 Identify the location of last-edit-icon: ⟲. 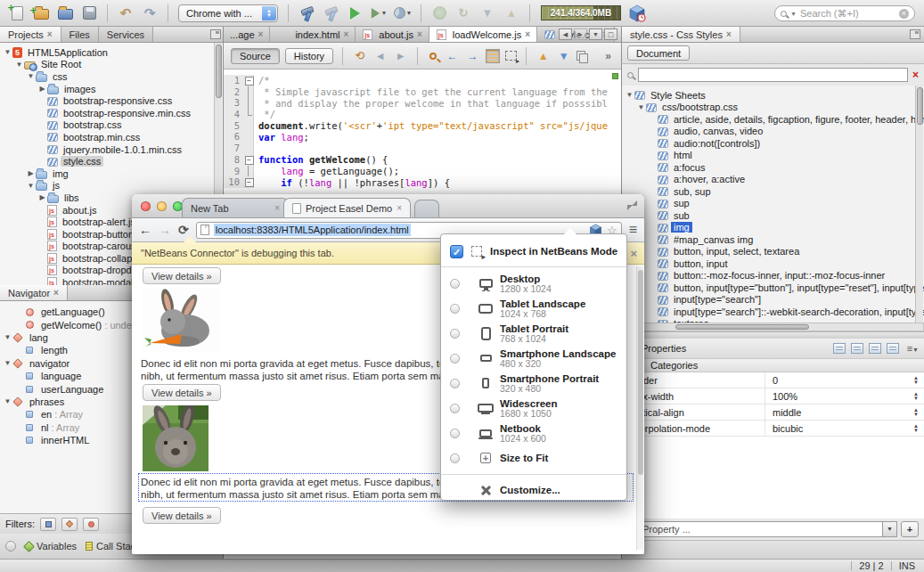
(360, 55).